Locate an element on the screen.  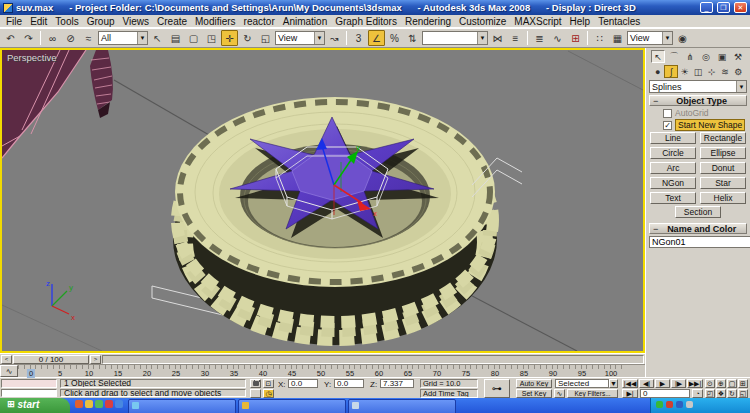
time-slider-thumb: 0 / 100 is located at coordinates (51, 360).